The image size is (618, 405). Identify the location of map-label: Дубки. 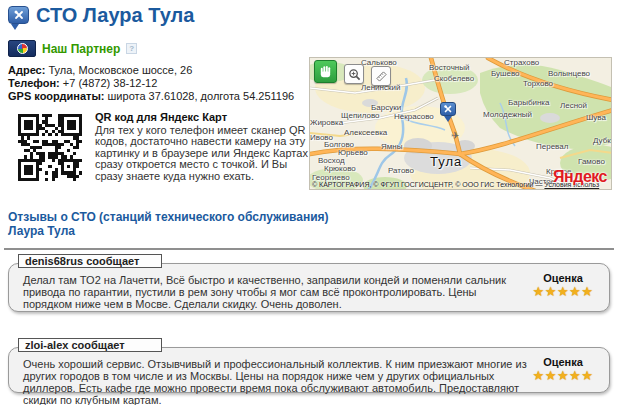
(602, 140).